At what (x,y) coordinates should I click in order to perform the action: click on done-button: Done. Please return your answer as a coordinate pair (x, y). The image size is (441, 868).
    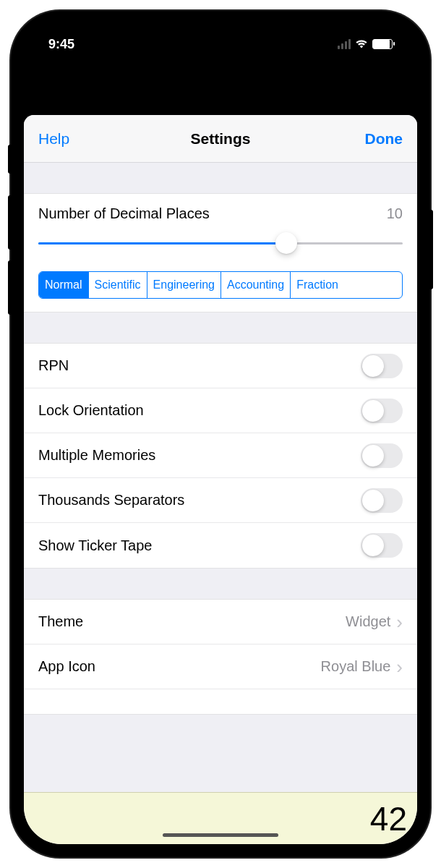
    Looking at the image, I should click on (385, 139).